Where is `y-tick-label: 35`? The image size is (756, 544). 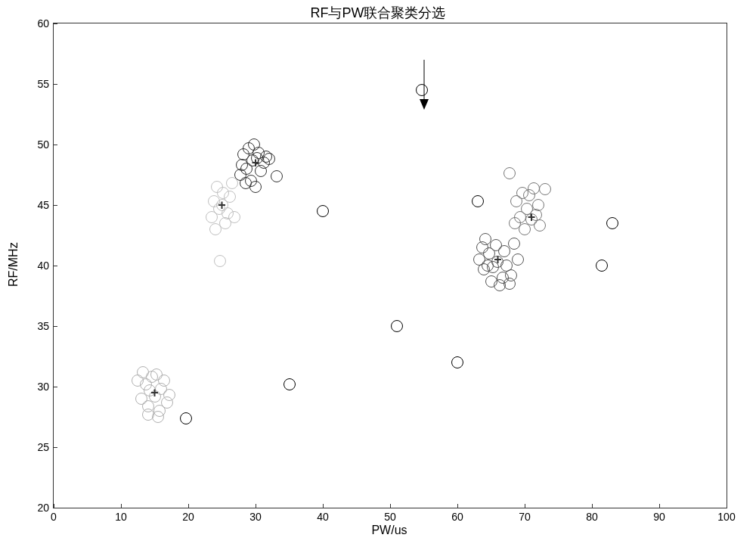 y-tick-label: 35 is located at coordinates (43, 326).